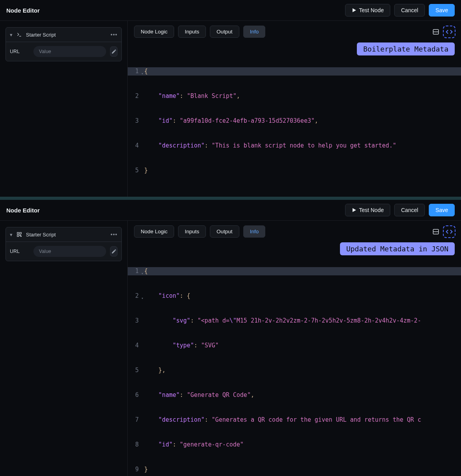 The image size is (461, 476). Describe the element at coordinates (230, 10) in the screenshot. I see `header: Node Editor Test Node Cancel Save` at that location.